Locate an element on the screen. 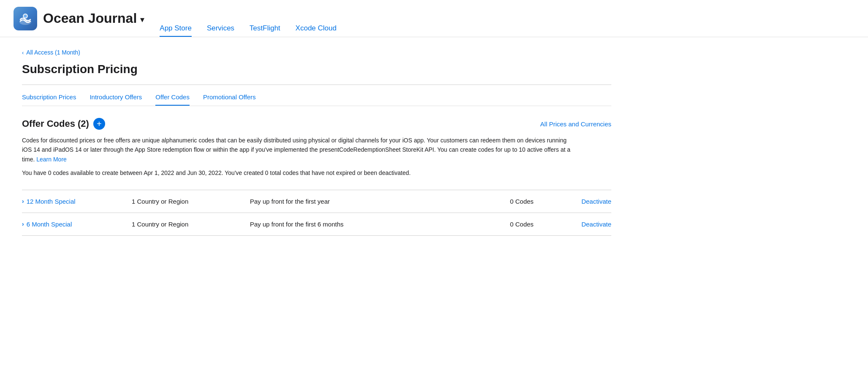 The image size is (868, 382). section-divider is located at coordinates (317, 85).